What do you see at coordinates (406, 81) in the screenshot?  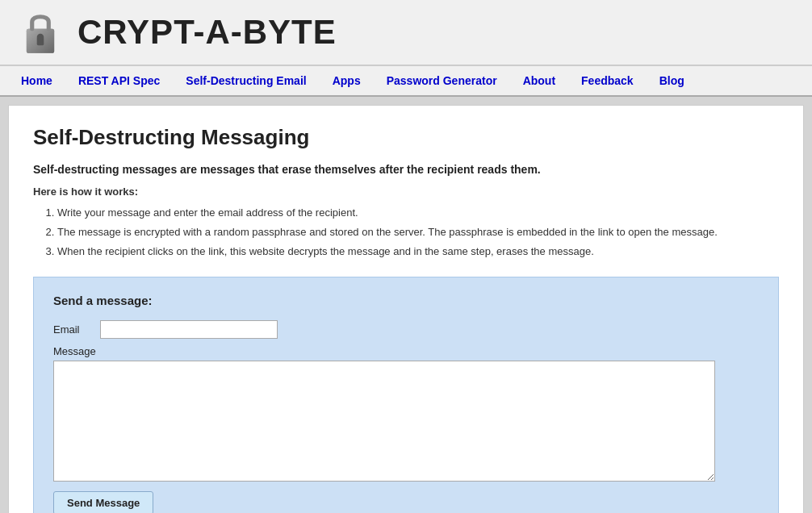 I see `main-nav: HomeREST API SpecSelf-Destructing EmailA…` at bounding box center [406, 81].